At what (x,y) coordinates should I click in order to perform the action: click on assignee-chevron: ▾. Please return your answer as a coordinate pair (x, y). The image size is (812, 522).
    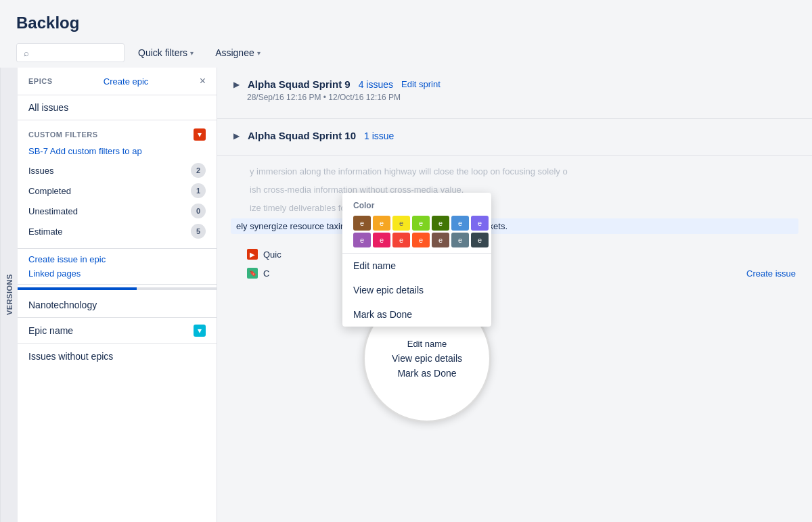
    Looking at the image, I should click on (258, 53).